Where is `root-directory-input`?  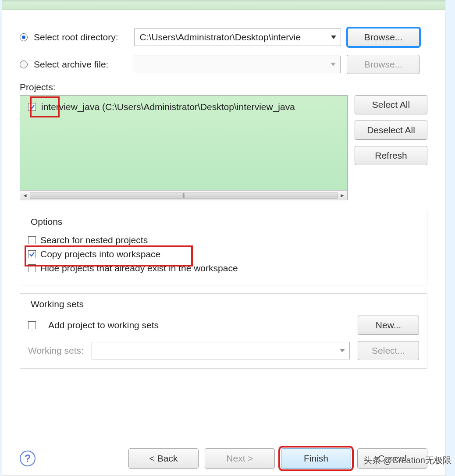 root-directory-input is located at coordinates (233, 37).